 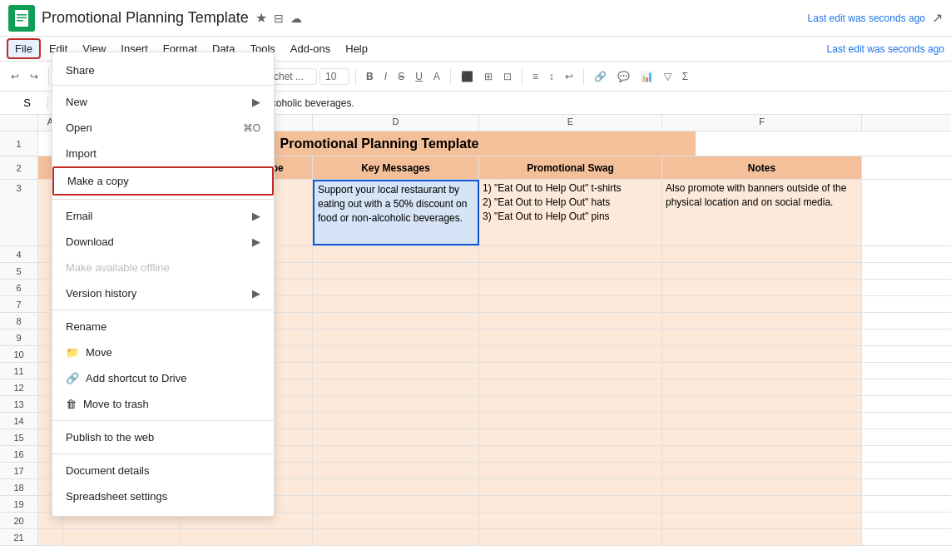 I want to click on undo-button: ↩, so click(x=15, y=77).